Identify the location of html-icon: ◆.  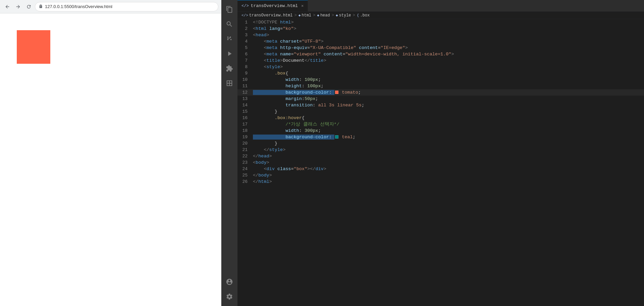
(300, 15).